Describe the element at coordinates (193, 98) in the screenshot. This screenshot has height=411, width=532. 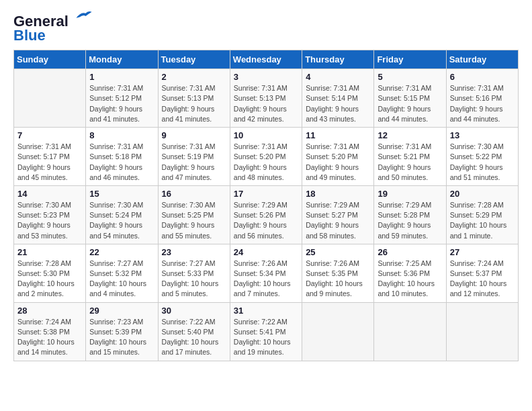
I see `calendar-cell: 2Sunrise: 7:31 AMSunset: 5:13 PMDaylight…` at that location.